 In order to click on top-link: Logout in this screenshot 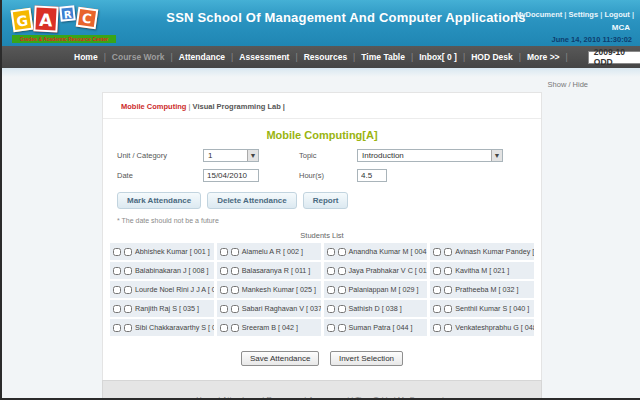, I will do `click(619, 14)`.